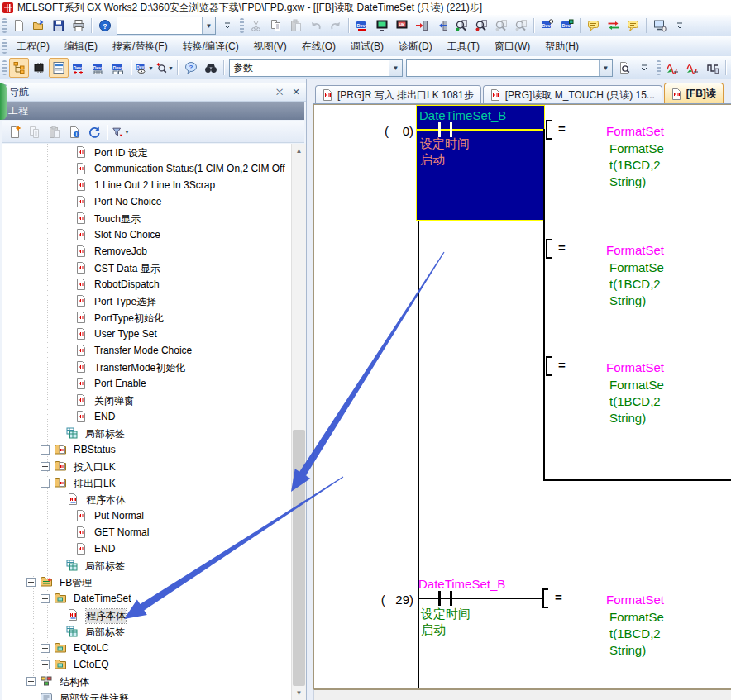  Describe the element at coordinates (19, 26) in the screenshot. I see `new-doc-icon` at that location.